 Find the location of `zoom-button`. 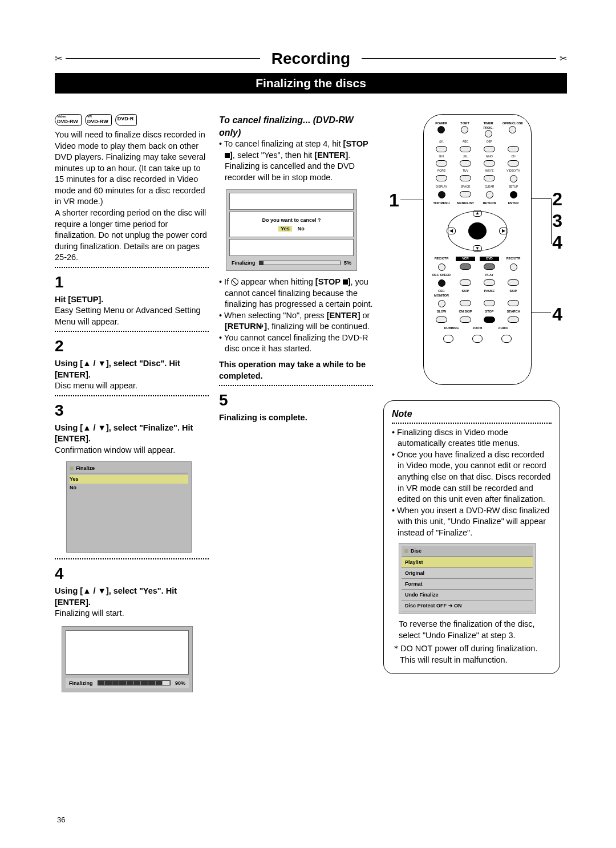

zoom-button is located at coordinates (477, 339).